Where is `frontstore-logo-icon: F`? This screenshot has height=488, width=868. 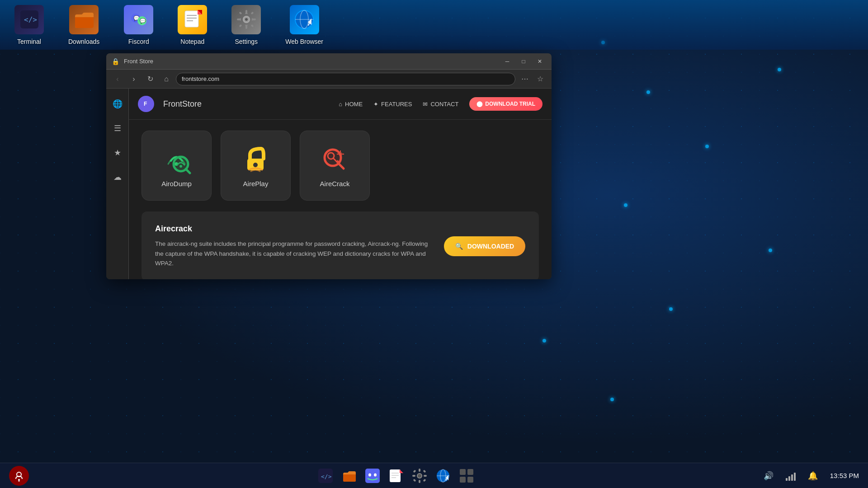
frontstore-logo-icon: F is located at coordinates (146, 104).